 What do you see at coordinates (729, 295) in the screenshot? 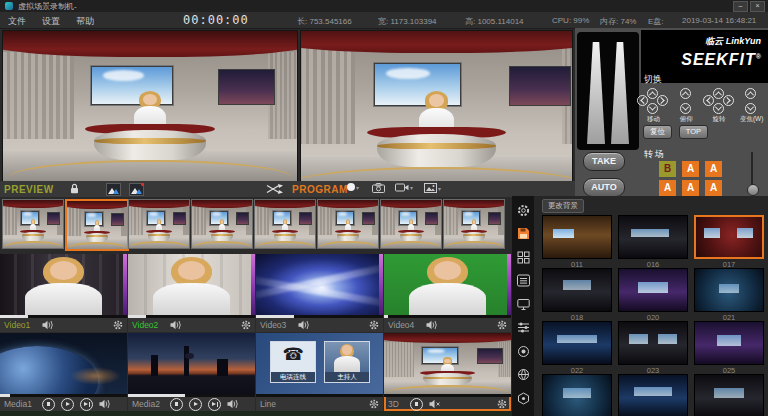
I see `browser-item: 021` at bounding box center [729, 295].